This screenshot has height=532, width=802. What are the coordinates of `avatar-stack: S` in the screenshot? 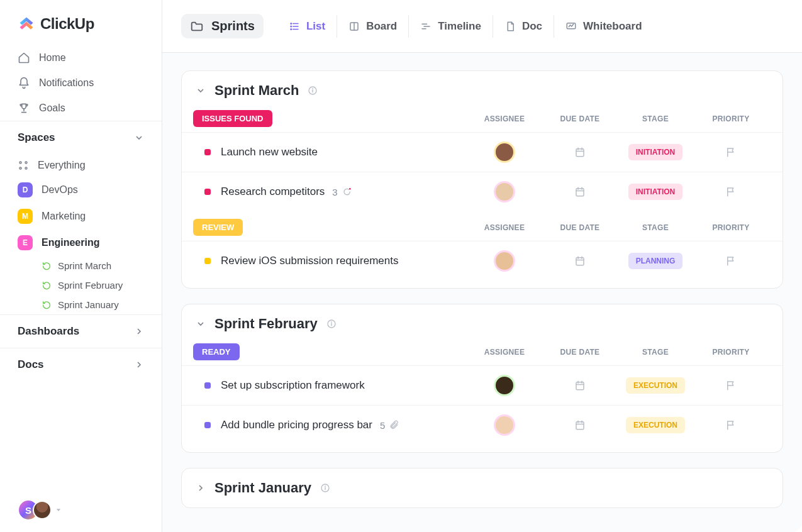 It's located at (35, 510).